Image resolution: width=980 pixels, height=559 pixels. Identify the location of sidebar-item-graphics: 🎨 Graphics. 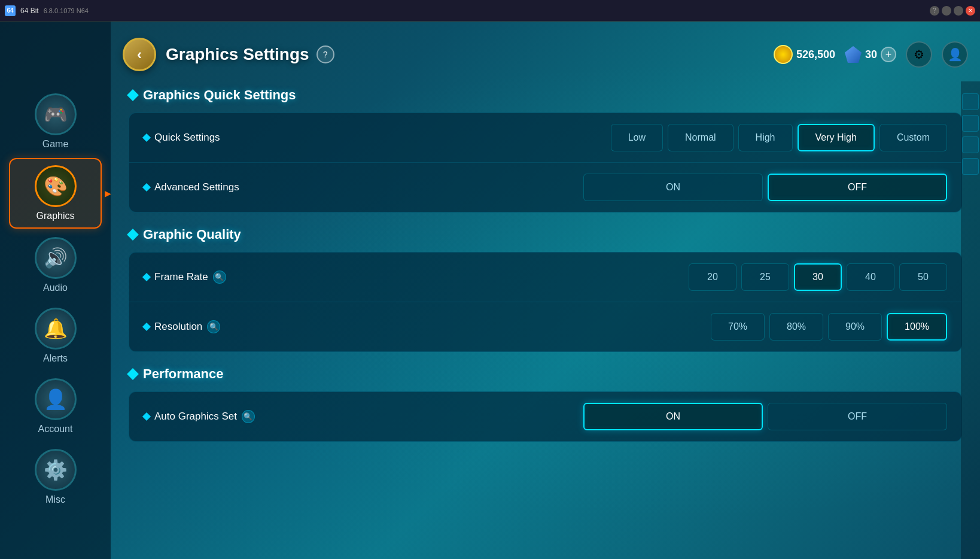
(55, 193).